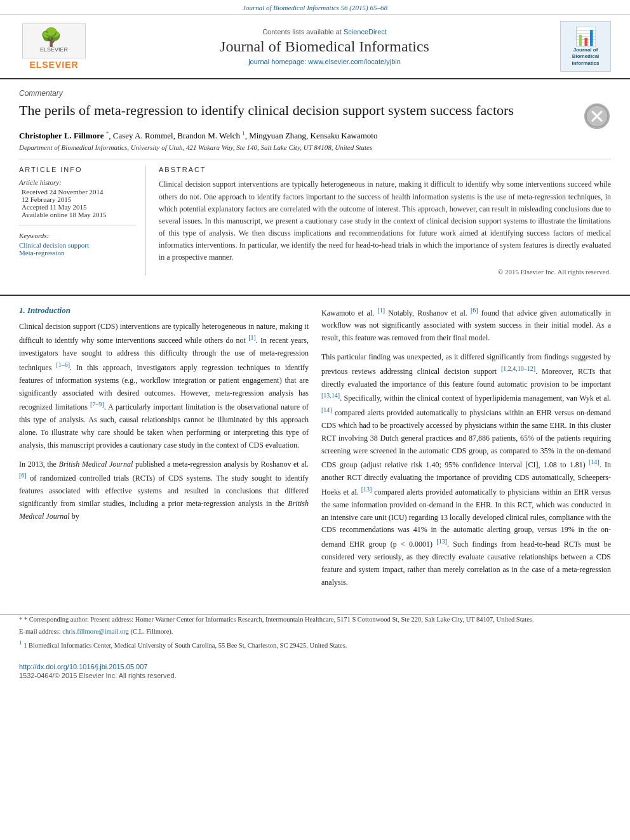 Image resolution: width=630 pixels, height=840 pixels. What do you see at coordinates (330, 395) in the screenshot?
I see `ref-13-14a: [13,14]` at bounding box center [330, 395].